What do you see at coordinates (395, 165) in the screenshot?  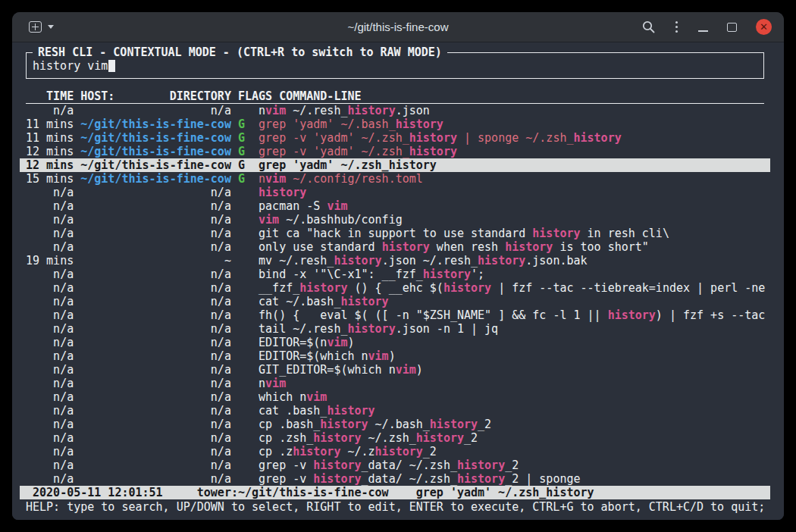 I see `history-row: 12 mins ~/git/this-is-fine-cow G grep 'y…` at bounding box center [395, 165].